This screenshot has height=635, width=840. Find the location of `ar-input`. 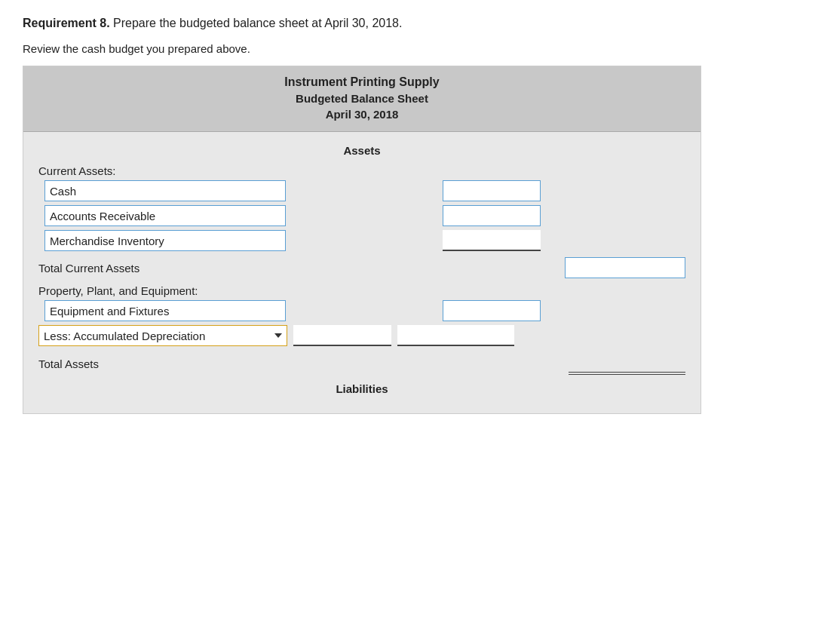

ar-input is located at coordinates (492, 216).